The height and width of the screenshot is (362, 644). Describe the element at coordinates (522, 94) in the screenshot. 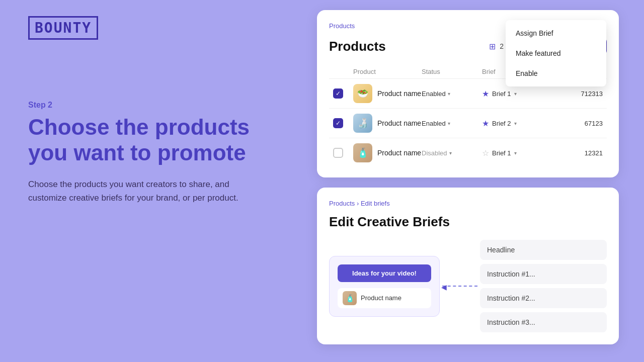

I see `row1-brief: ★ Brief 1 ▾` at that location.